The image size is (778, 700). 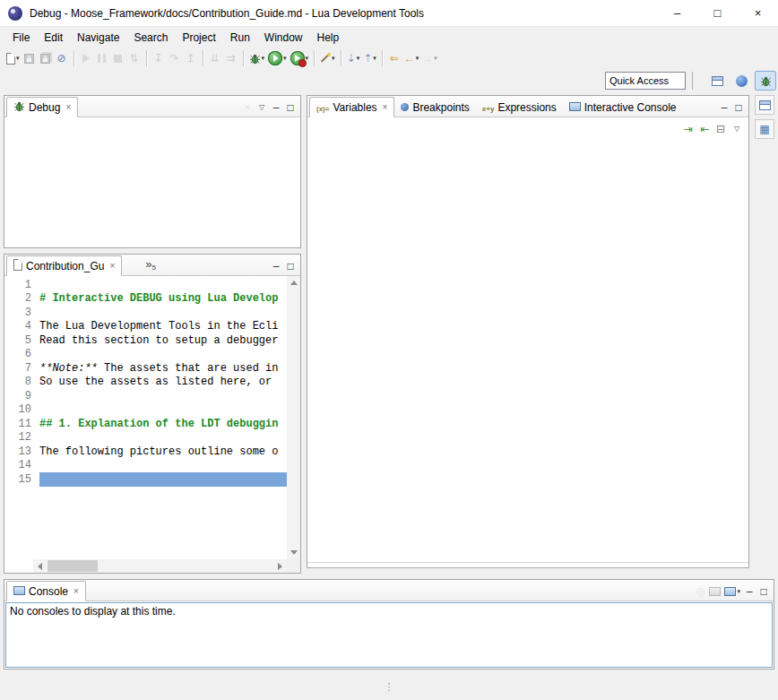 I want to click on line-number: 12, so click(x=18, y=437).